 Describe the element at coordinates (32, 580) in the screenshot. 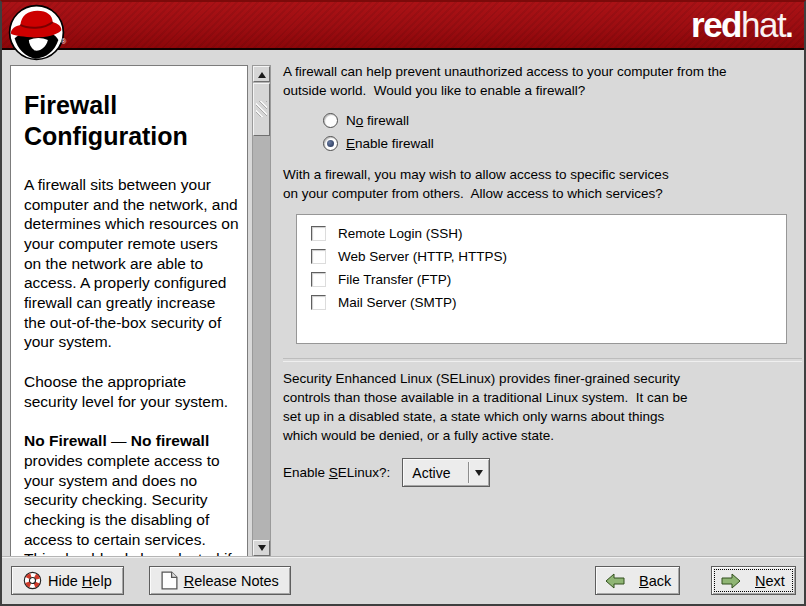

I see `lifebuoy-icon` at that location.